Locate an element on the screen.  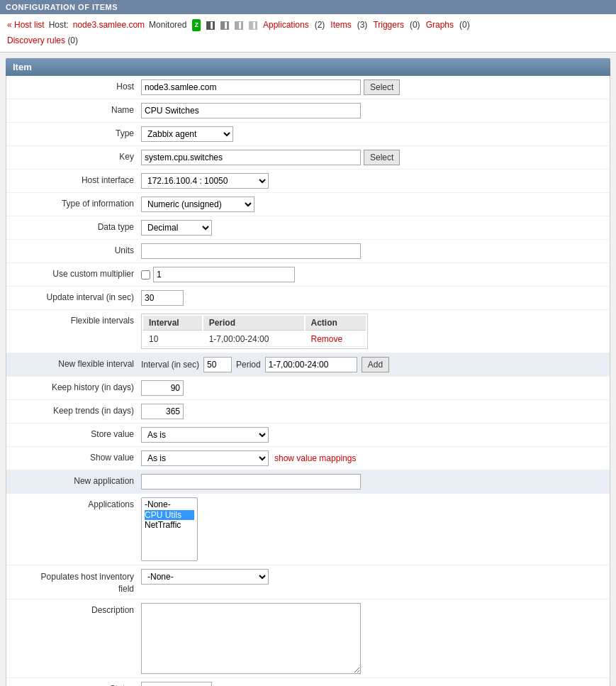
type-row: Type Zabbix agent Zabbix agent (active) … is located at coordinates (308, 135).